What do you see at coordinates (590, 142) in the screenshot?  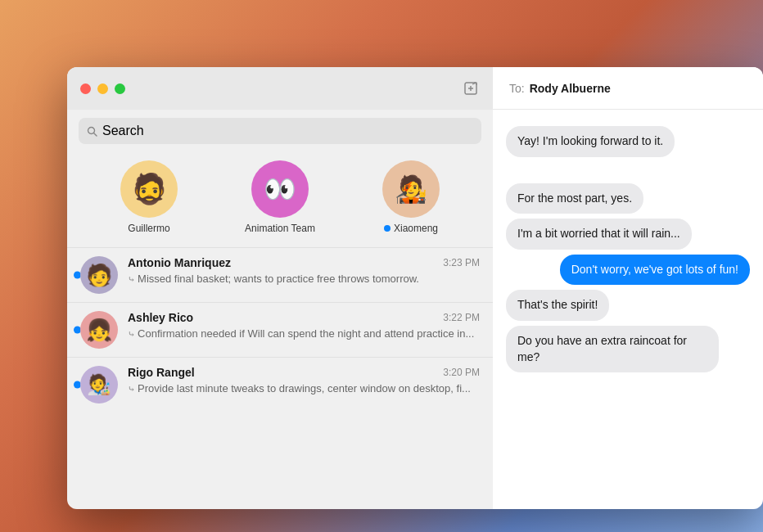 I see `message-1: Yay! I'm looking forward to it.` at bounding box center [590, 142].